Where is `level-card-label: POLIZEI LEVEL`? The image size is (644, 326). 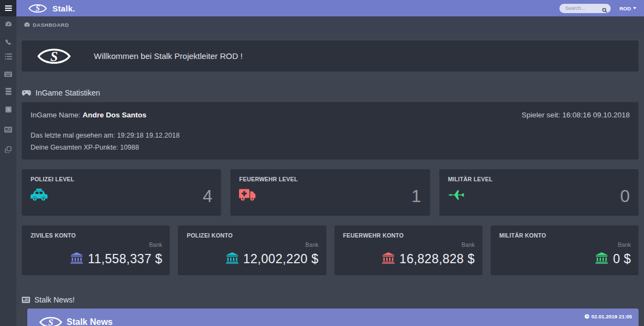
level-card-label: POLIZEI LEVEL is located at coordinates (121, 179).